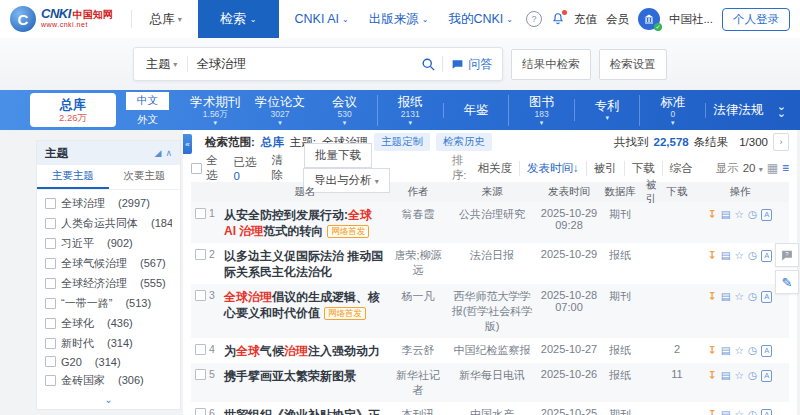 Image resolution: width=800 pixels, height=415 pixels. I want to click on sidebar-collapse-handle: «, so click(188, 144).